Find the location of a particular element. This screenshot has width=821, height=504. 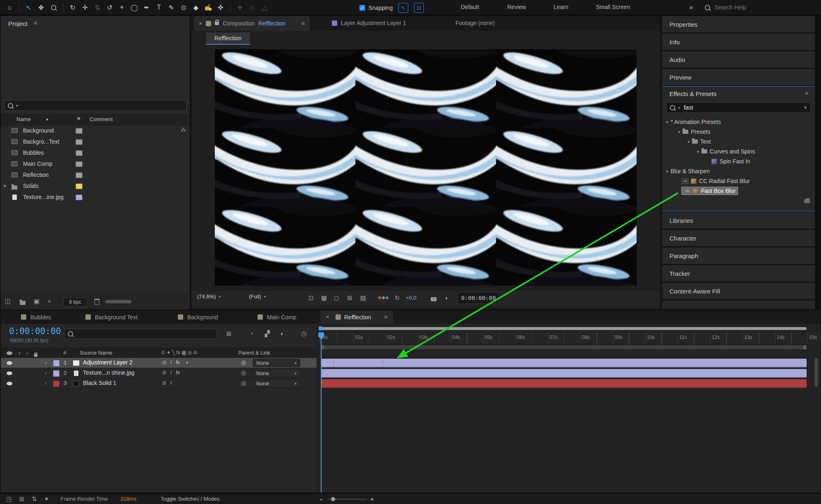

tree-item-curves-and-spins: ▾ Curves and Spins is located at coordinates (738, 151).